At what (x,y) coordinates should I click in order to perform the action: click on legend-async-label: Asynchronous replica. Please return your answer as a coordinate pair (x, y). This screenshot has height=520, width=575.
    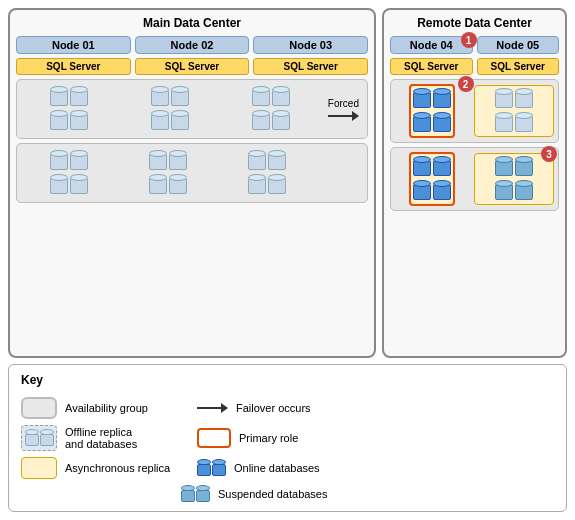
    Looking at the image, I should click on (118, 468).